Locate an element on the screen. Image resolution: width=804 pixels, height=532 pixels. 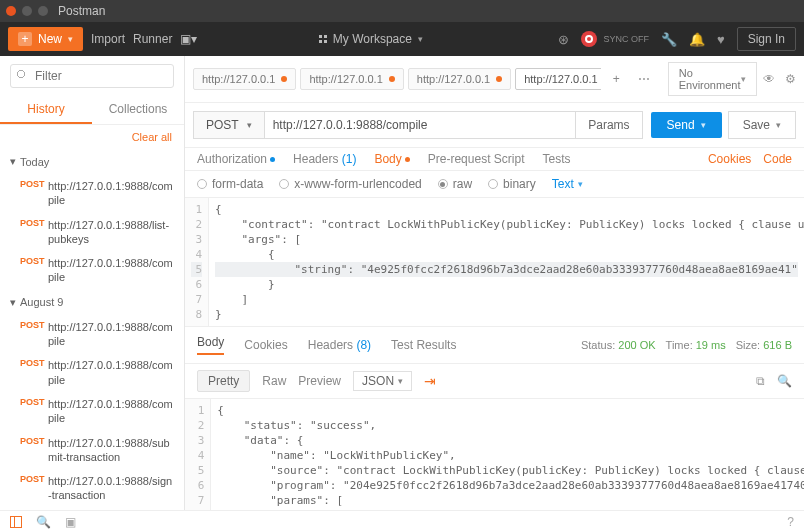
runner-button: Runner is located at coordinates (152, 39).